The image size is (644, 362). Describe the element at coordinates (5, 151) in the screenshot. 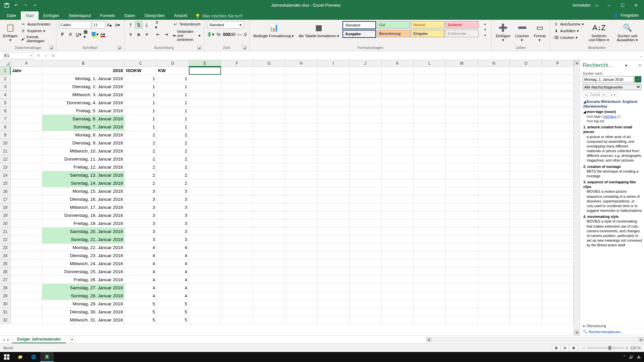

I see `row-header: 11` at that location.